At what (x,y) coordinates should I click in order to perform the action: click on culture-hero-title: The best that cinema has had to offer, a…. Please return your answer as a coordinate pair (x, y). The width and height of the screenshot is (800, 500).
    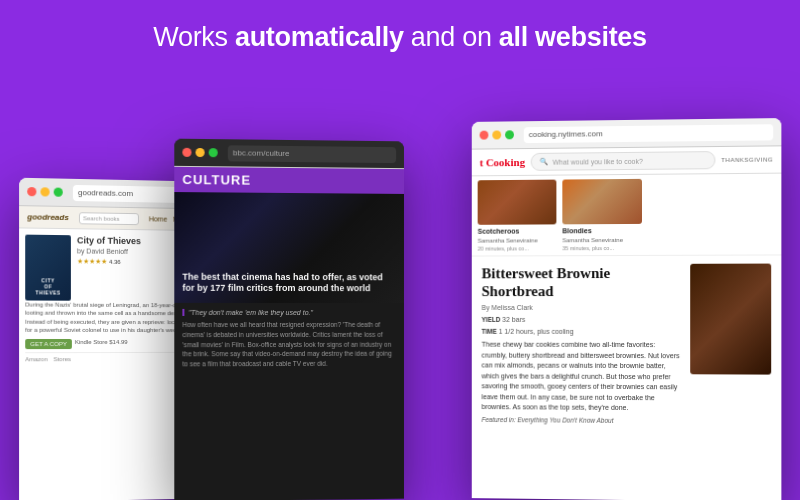
    Looking at the image, I should click on (289, 283).